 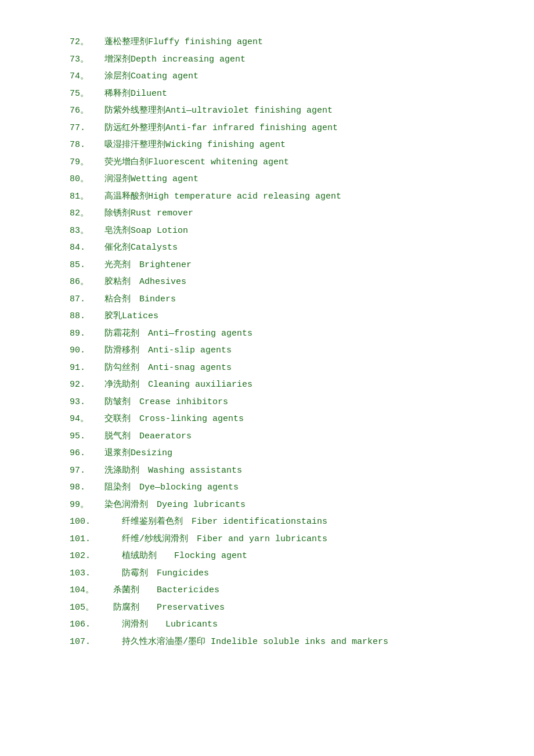 I want to click on item-text: 高温释酸剂High temperature acid releasing age…, so click(x=223, y=197).